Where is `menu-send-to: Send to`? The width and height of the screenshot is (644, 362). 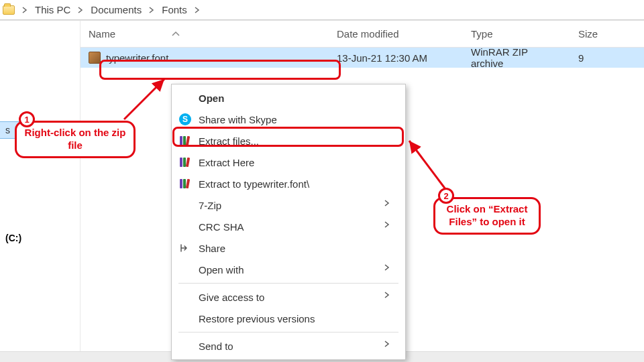 menu-send-to: Send to is located at coordinates (288, 346).